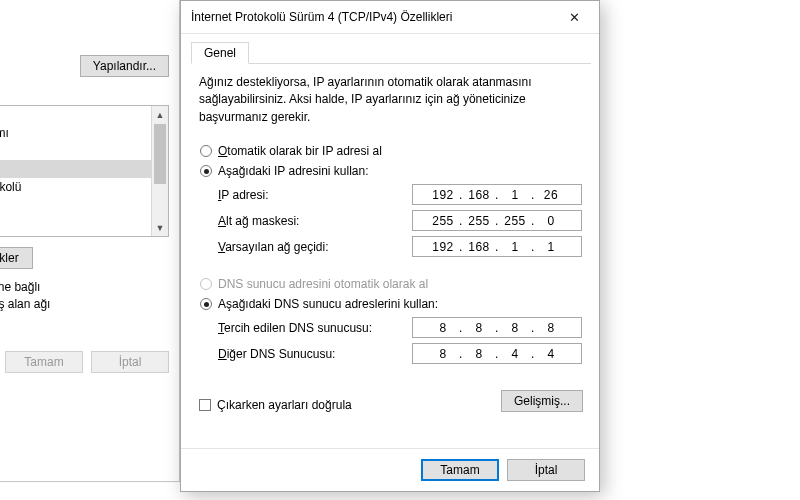 The height and width of the screenshot is (500, 800). What do you see at coordinates (205, 405) in the screenshot?
I see `checkbox-icon` at bounding box center [205, 405].